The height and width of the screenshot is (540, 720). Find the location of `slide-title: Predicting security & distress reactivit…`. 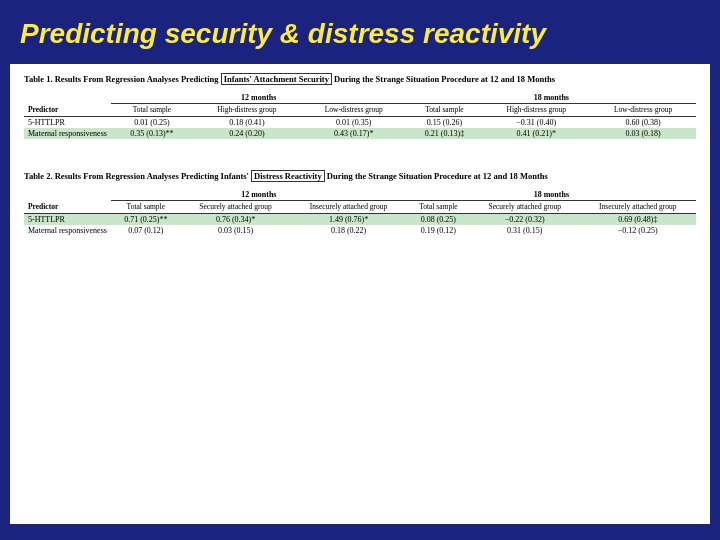

slide-title: Predicting security & distress reactivit… is located at coordinates (283, 34).